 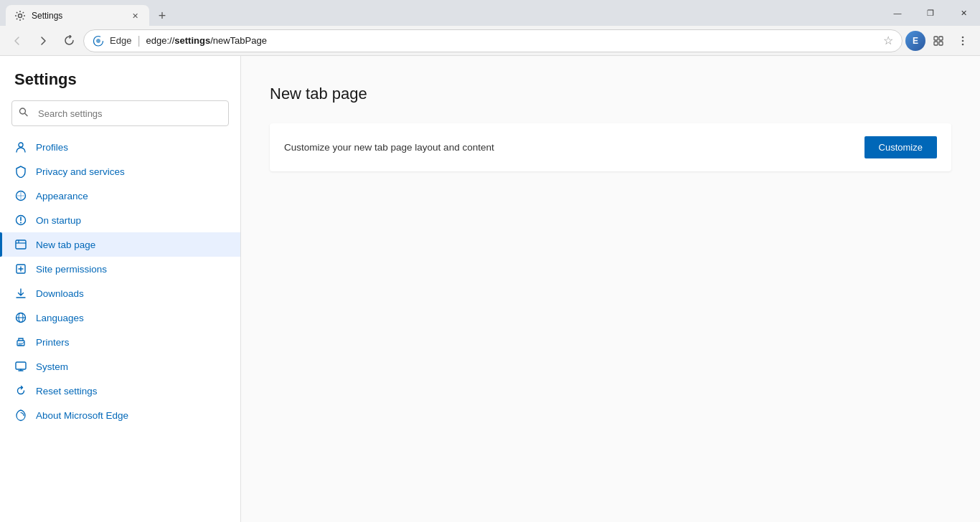 What do you see at coordinates (21, 245) in the screenshot?
I see `newtabpage-icon` at bounding box center [21, 245].